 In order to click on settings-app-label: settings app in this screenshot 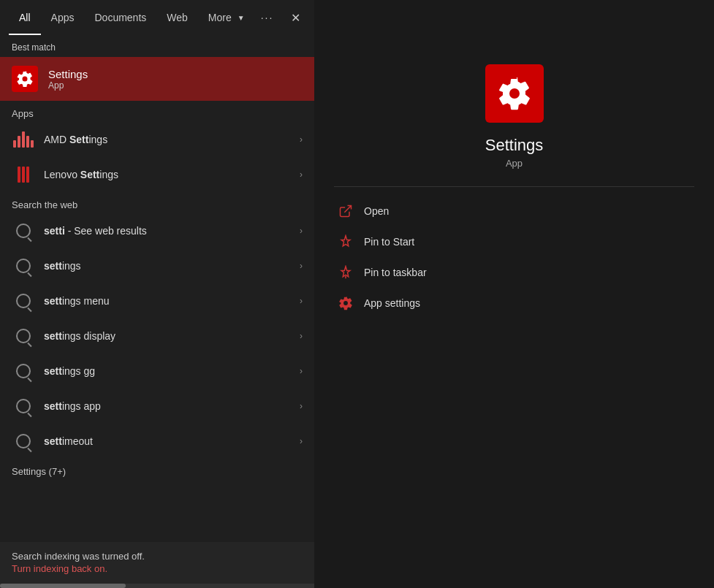, I will do `click(172, 406)`.